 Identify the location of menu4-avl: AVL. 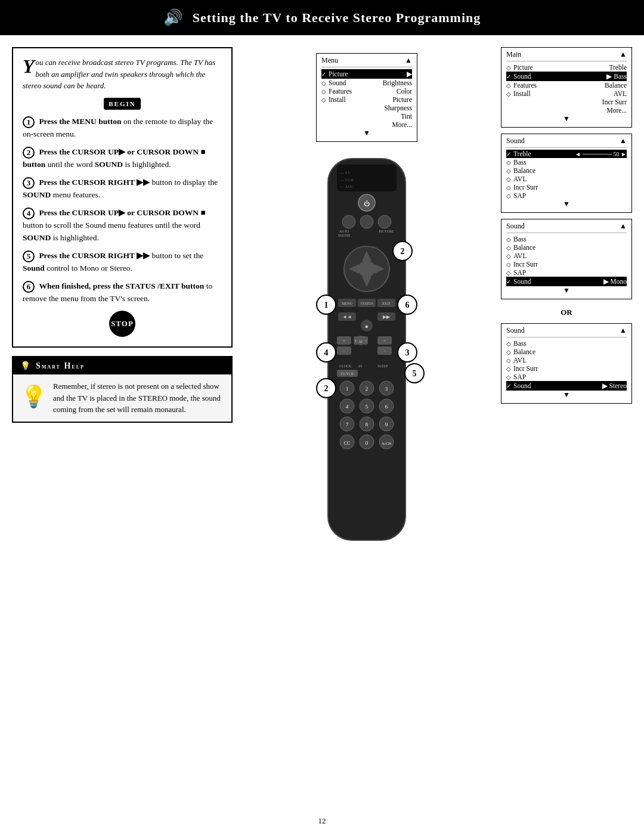
(520, 256).